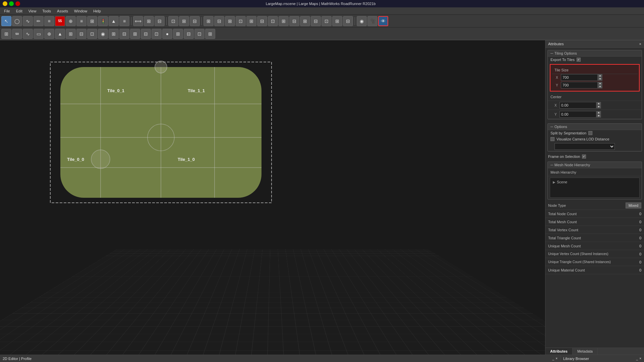 The height and width of the screenshot is (362, 644). Describe the element at coordinates (60, 34) in the screenshot. I see `tb2-btn6: ▲` at that location.